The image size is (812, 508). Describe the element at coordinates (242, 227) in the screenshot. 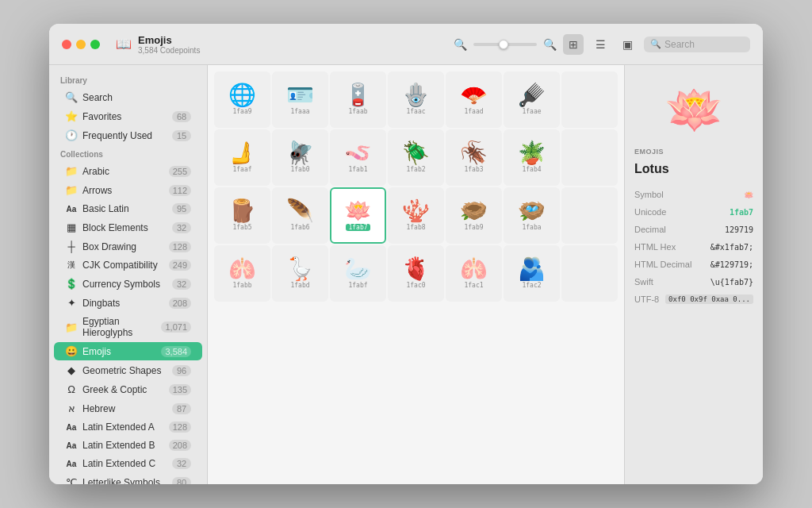

I see `cell-codepoint: 1fab5` at that location.